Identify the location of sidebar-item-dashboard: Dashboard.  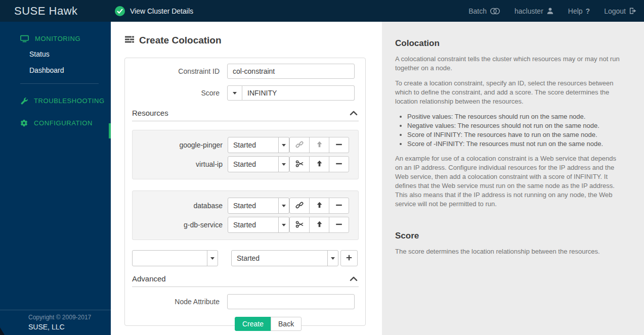
(56, 70).